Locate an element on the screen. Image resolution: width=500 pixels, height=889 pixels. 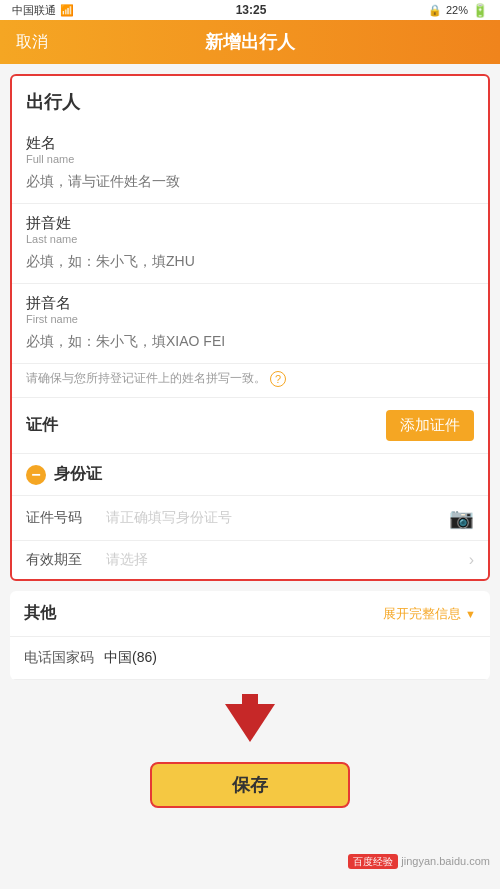
phone-country-label: 电话国家码 is located at coordinates (64, 658).